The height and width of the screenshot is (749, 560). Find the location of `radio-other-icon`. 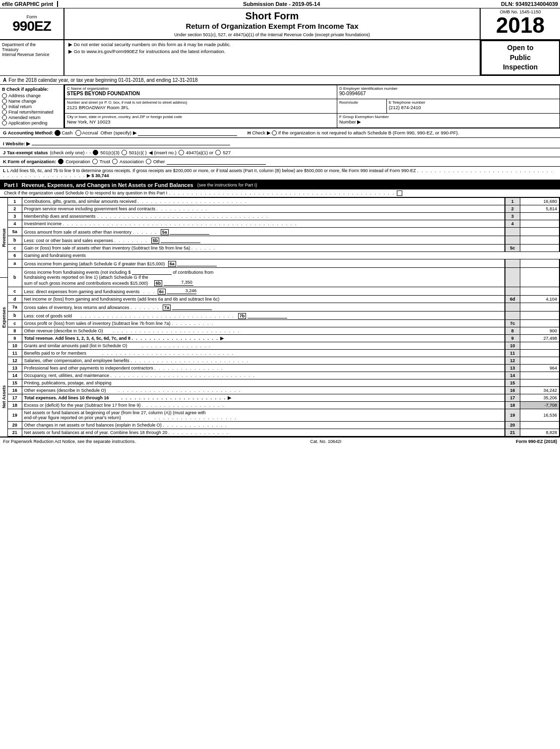

radio-other-icon is located at coordinates (149, 162).